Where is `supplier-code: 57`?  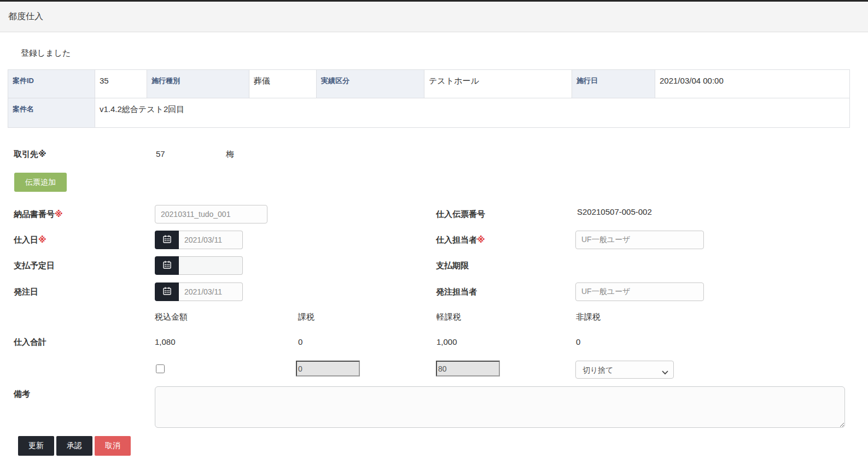
supplier-code: 57 is located at coordinates (161, 154).